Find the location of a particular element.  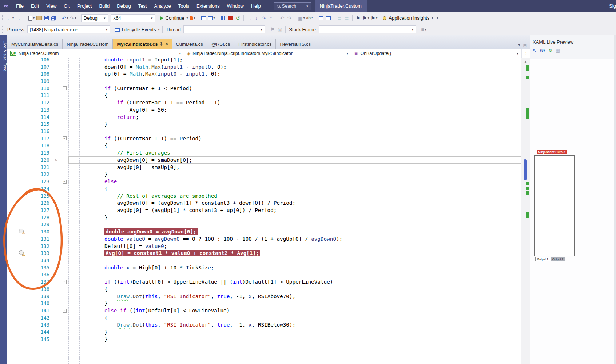

menu-debug: Debug is located at coordinates (124, 6).